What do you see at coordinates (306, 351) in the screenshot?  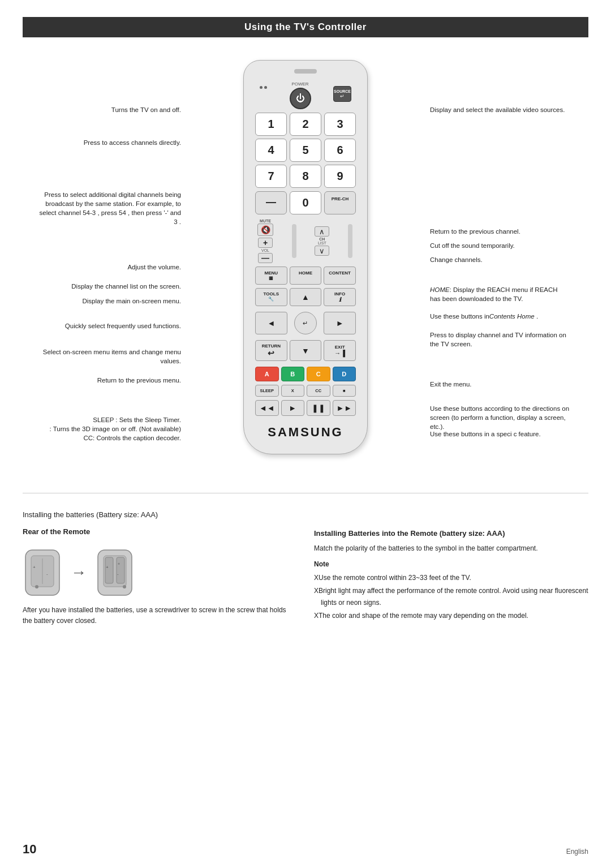 I see `nav-down-button: ▼` at bounding box center [306, 351].